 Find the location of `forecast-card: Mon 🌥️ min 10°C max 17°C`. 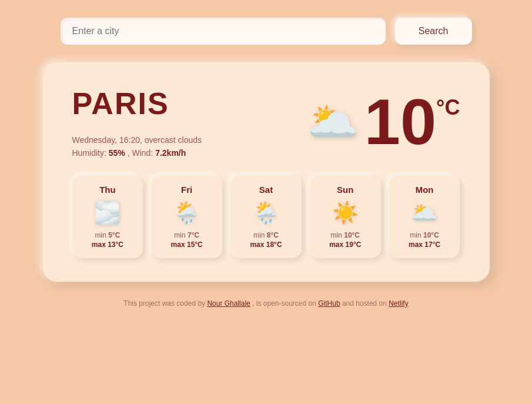

forecast-card: Mon 🌥️ min 10°C max 17°C is located at coordinates (424, 216).